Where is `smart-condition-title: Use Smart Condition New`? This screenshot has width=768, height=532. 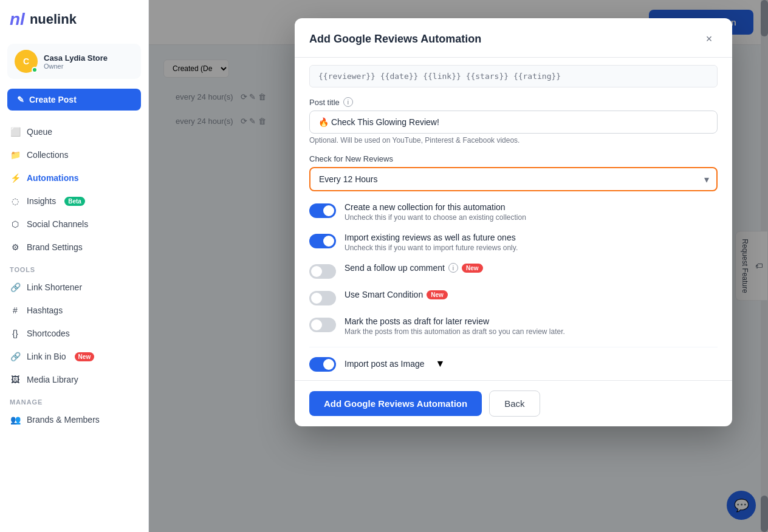 smart-condition-title: Use Smart Condition New is located at coordinates (531, 295).